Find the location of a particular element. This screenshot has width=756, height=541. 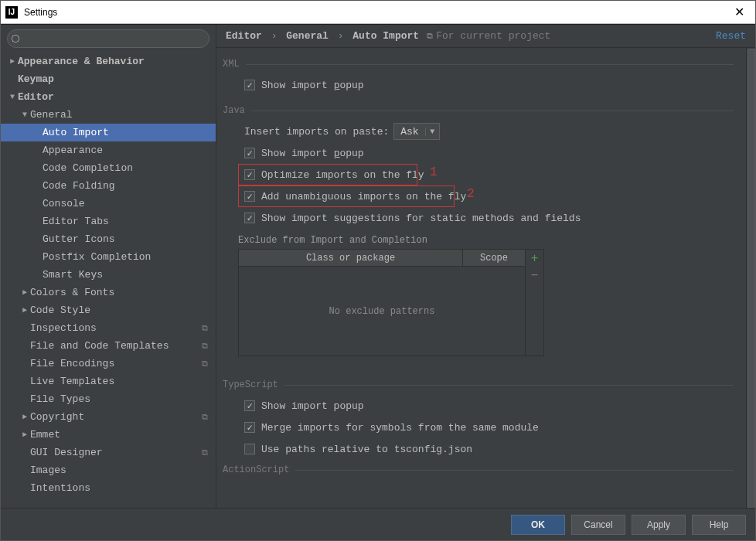

highlight-number-2: 2 is located at coordinates (471, 194).